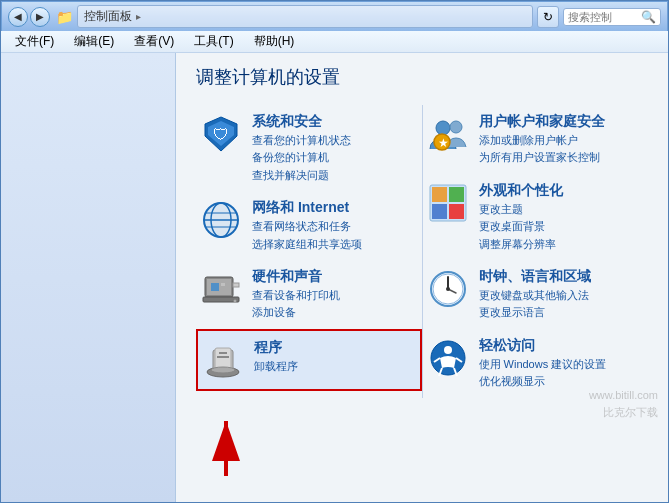 Image resolution: width=669 pixels, height=503 pixels. What do you see at coordinates (548, 17) in the screenshot?
I see `refresh-icon: ↻` at bounding box center [548, 17].